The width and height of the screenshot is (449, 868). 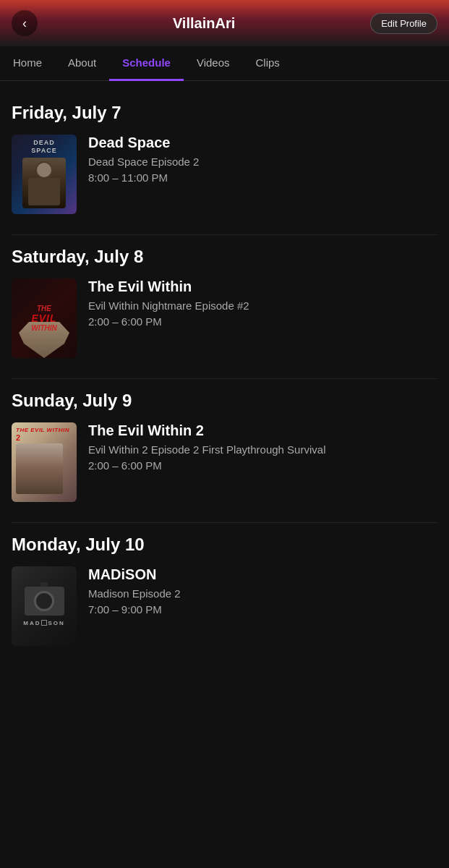 What do you see at coordinates (45, 601) in the screenshot?
I see `thumb-camera-madison` at bounding box center [45, 601].